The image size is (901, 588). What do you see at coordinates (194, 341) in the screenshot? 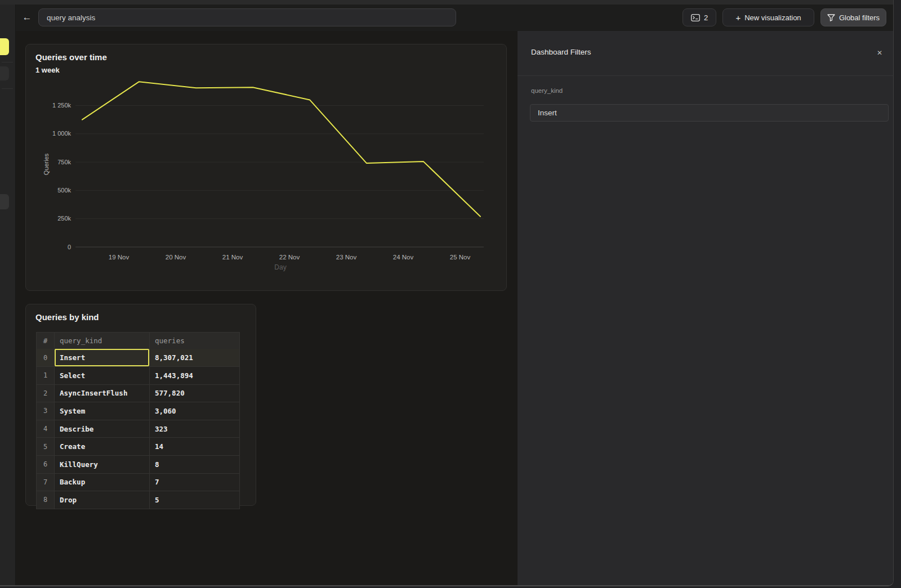
I see `column-header-queries: queries` at bounding box center [194, 341].